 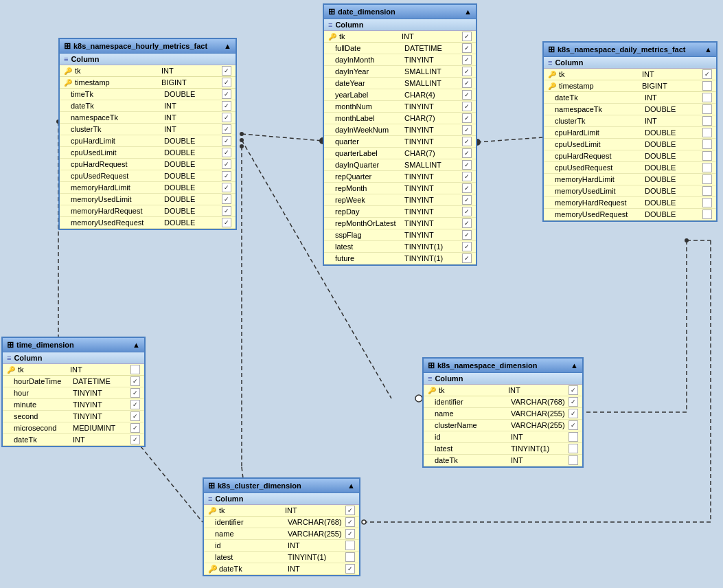 I want to click on table-row: identifierVARCHAR(768), so click(x=282, y=522).